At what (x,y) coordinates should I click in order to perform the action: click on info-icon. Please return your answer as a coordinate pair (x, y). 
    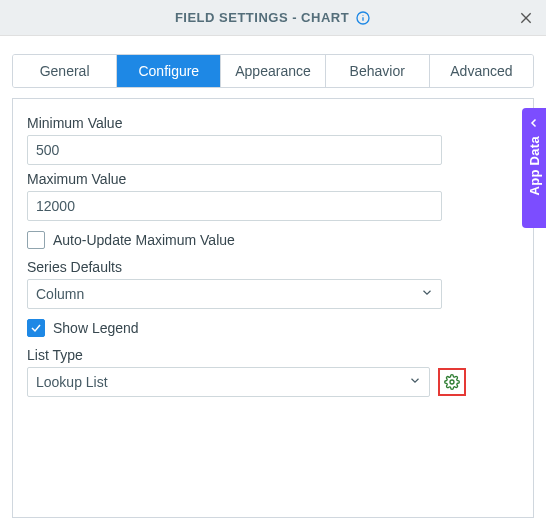
    Looking at the image, I should click on (363, 18).